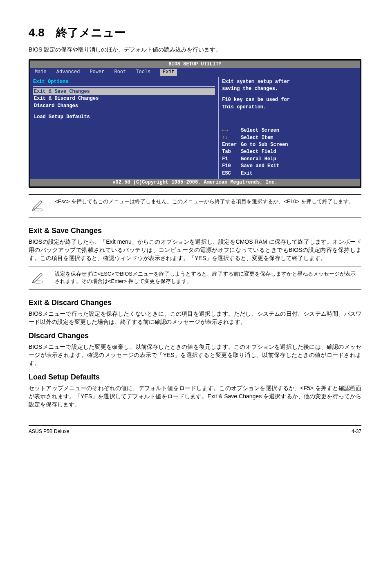 The width and height of the screenshot is (390, 588). What do you see at coordinates (195, 336) in the screenshot?
I see `subhead-discard: Discard Changes` at bounding box center [195, 336].